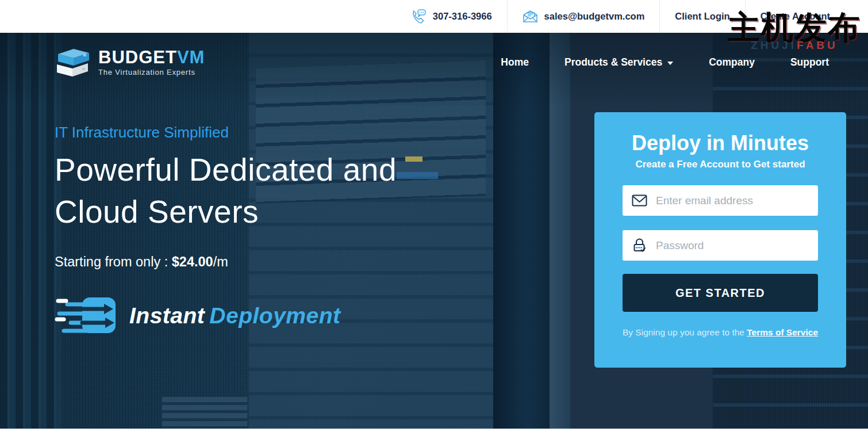 The height and width of the screenshot is (443, 868). What do you see at coordinates (225, 132) in the screenshot?
I see `hero-kicker: IT Infrastructure Simplified` at bounding box center [225, 132].